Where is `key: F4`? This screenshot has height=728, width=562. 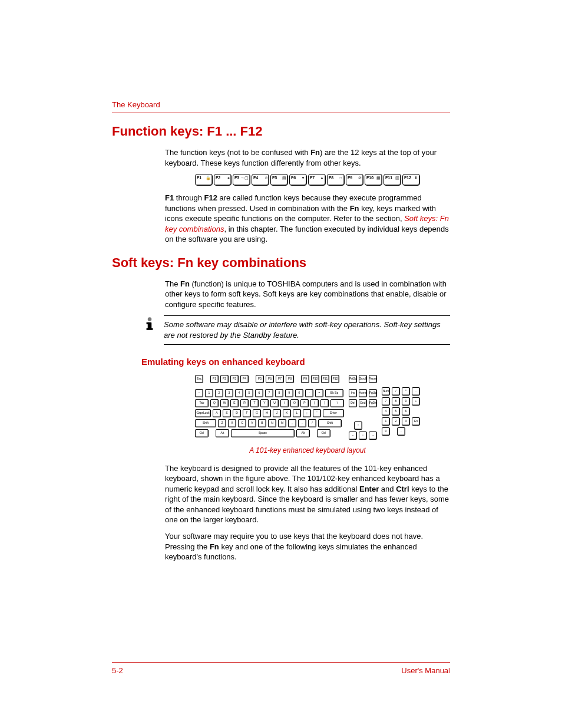
key: F4 is located at coordinates (244, 379).